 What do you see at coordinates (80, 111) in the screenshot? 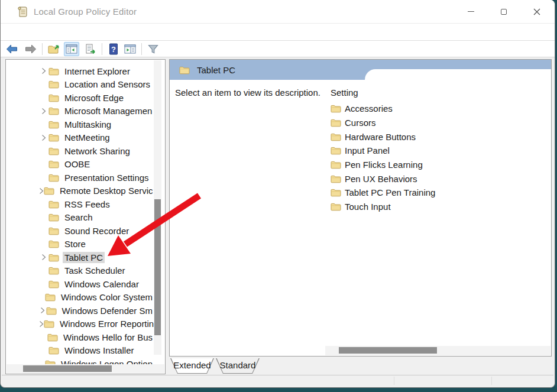
I see `tree-item: Microsoft Managemen` at bounding box center [80, 111].